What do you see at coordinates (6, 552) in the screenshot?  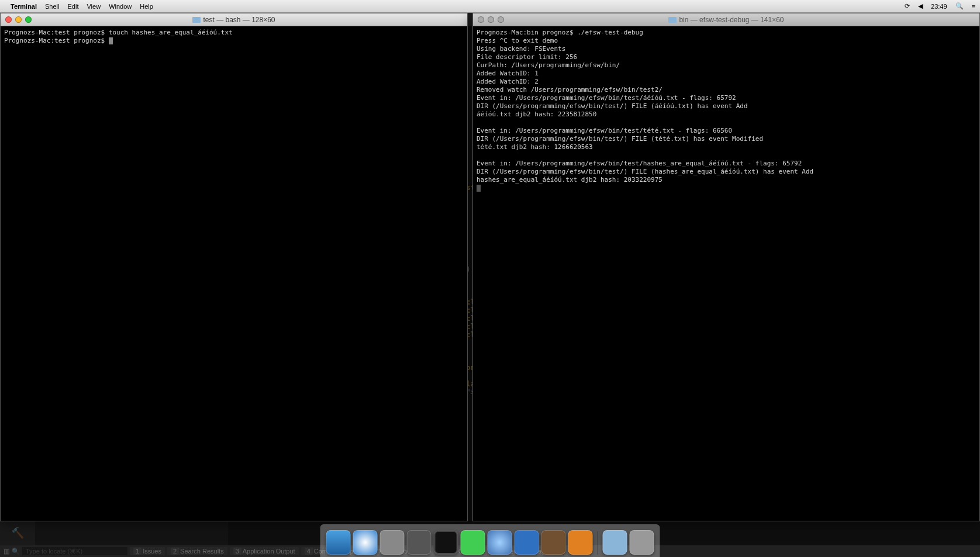 I see `close-sidebar-icon: ▥` at bounding box center [6, 552].